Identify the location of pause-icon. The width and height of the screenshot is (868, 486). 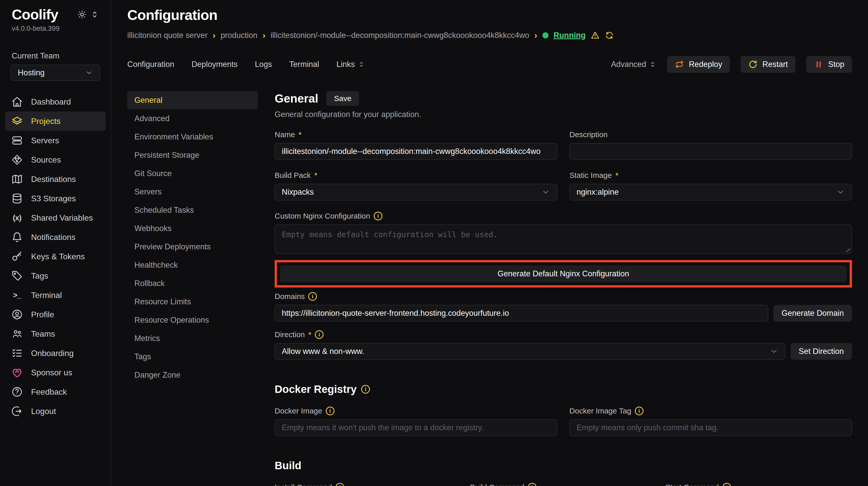
(819, 64).